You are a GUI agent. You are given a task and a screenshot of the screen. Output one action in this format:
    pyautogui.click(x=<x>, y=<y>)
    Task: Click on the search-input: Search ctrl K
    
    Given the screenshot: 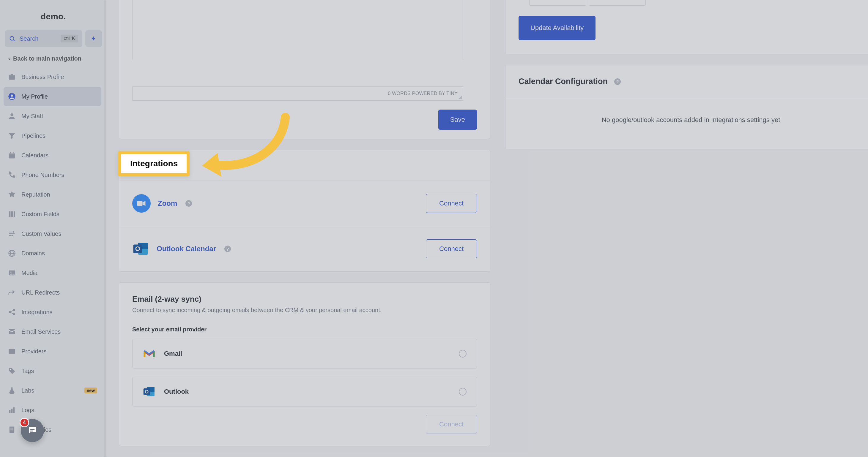 What is the action you would take?
    pyautogui.click(x=43, y=38)
    